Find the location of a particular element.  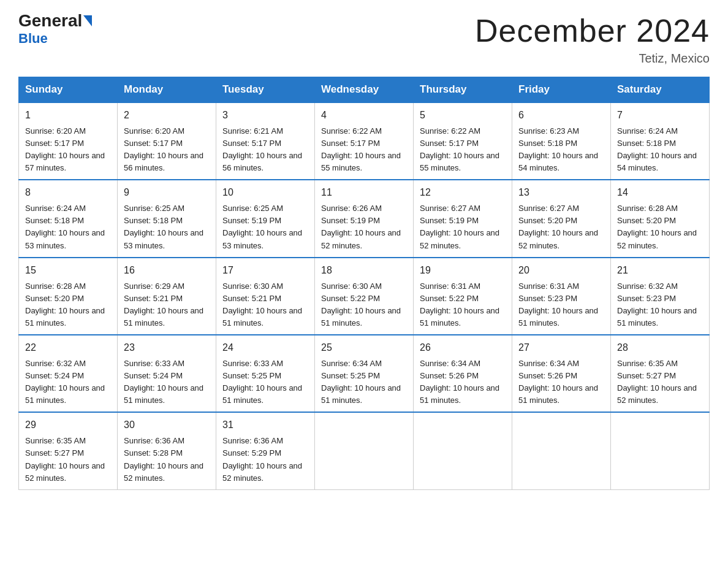

day-info: Sunrise: 6:20 AMSunset: 5:17 PMDaylight:… is located at coordinates (68, 150).